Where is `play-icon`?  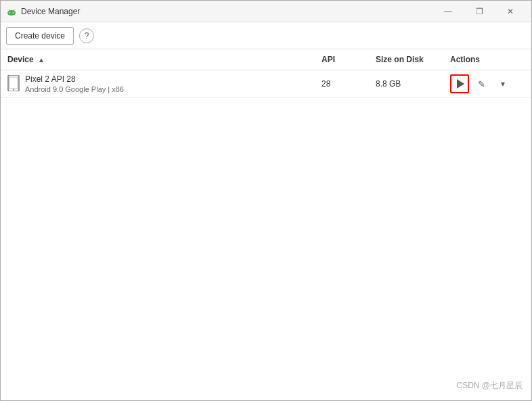 play-icon is located at coordinates (460, 84).